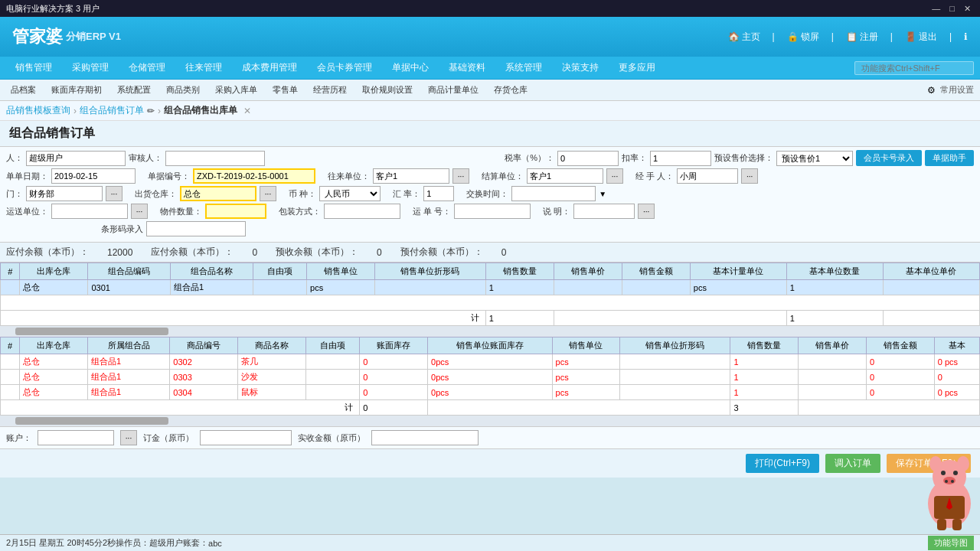 This screenshot has height=551, width=980. What do you see at coordinates (183, 90) in the screenshot?
I see `subnav-category: 商品类别` at bounding box center [183, 90].